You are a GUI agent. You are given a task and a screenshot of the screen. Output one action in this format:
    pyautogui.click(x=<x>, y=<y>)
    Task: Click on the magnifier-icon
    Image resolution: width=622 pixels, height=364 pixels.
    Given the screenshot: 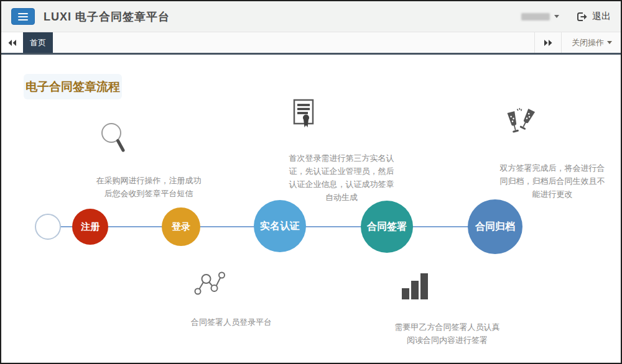 What is the action you would take?
    pyautogui.click(x=113, y=138)
    